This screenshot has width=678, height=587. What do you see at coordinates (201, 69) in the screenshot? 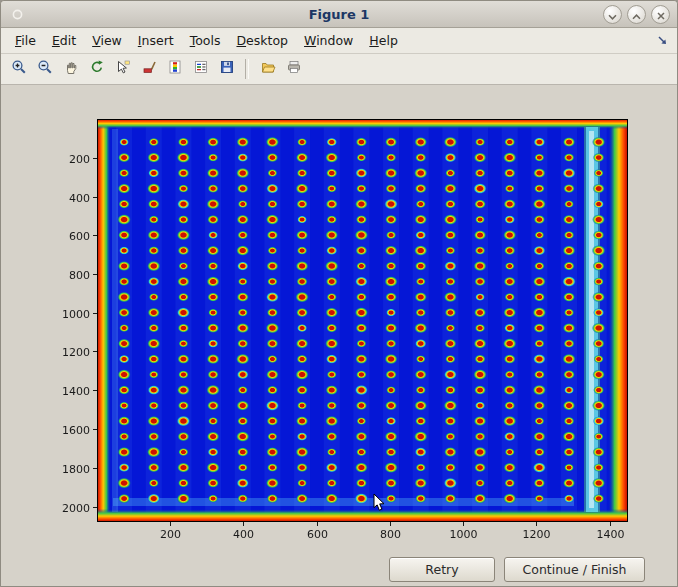
I see `legend-icon` at bounding box center [201, 69].